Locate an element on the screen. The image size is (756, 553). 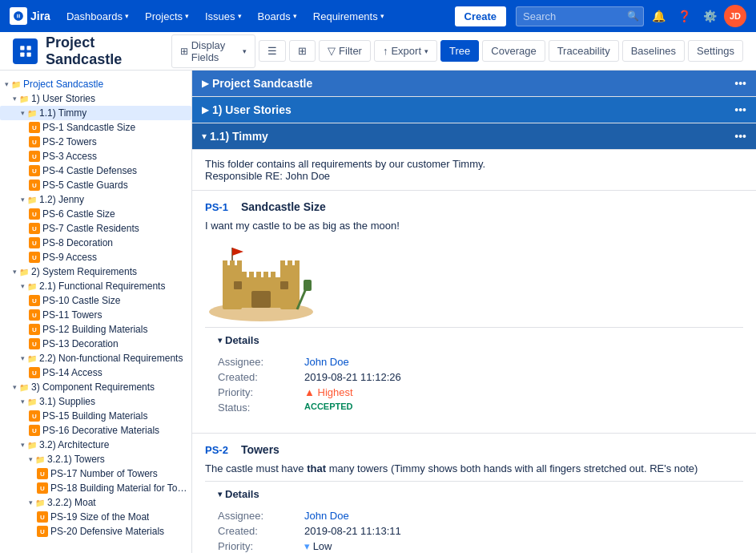
sidebar-func-label: 2.1) Functional Requirements is located at coordinates (103, 286).